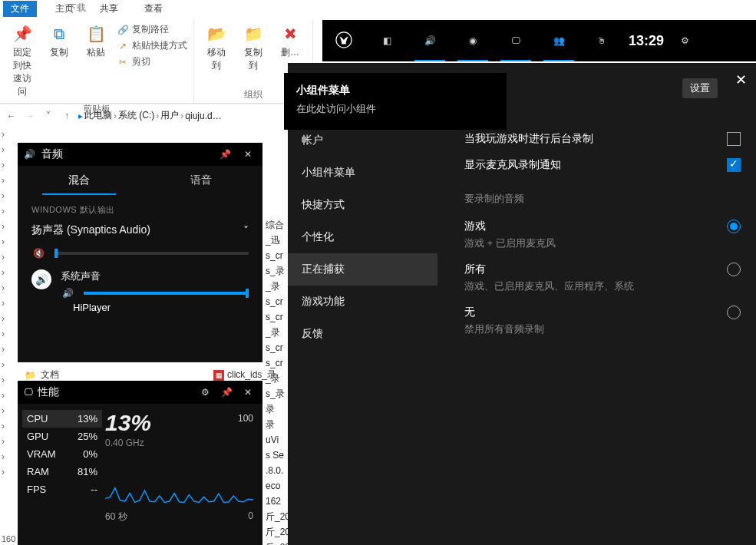  What do you see at coordinates (273, 240) in the screenshot?
I see `file-fragment: _迅` at bounding box center [273, 240].